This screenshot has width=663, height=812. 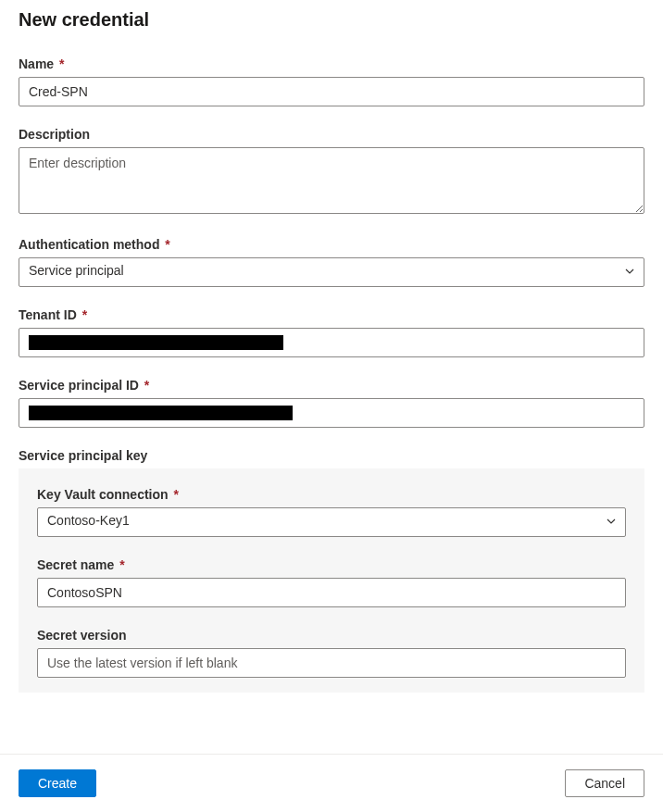 What do you see at coordinates (332, 413) in the screenshot?
I see `sp-id-input` at bounding box center [332, 413].